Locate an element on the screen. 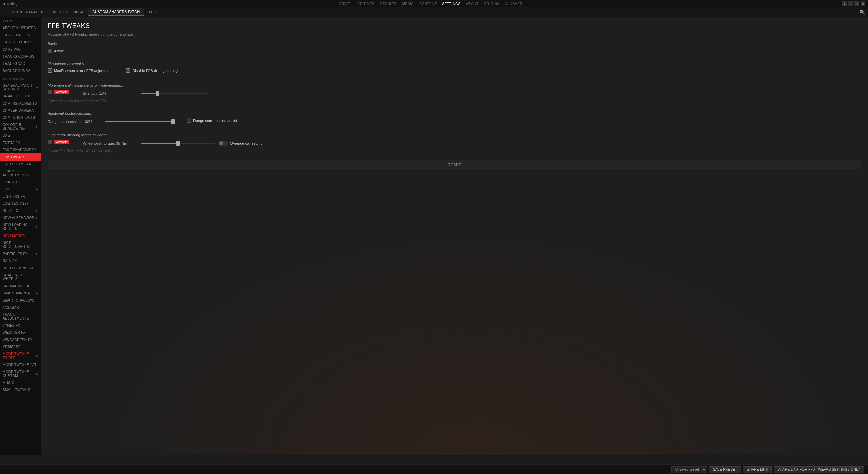 The image size is (868, 474). macpherson-label: MacPherson struct FFB adjustment is located at coordinates (83, 71).